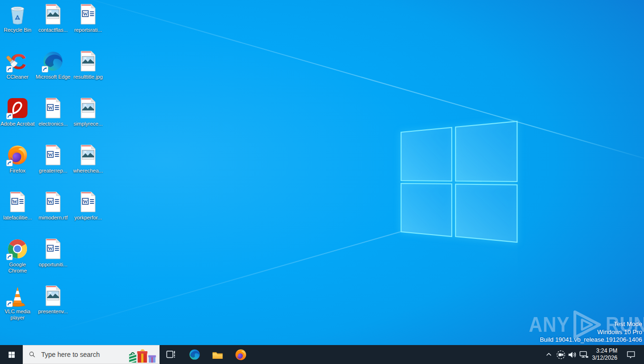  What do you see at coordinates (84, 355) in the screenshot?
I see `search-input` at bounding box center [84, 355].